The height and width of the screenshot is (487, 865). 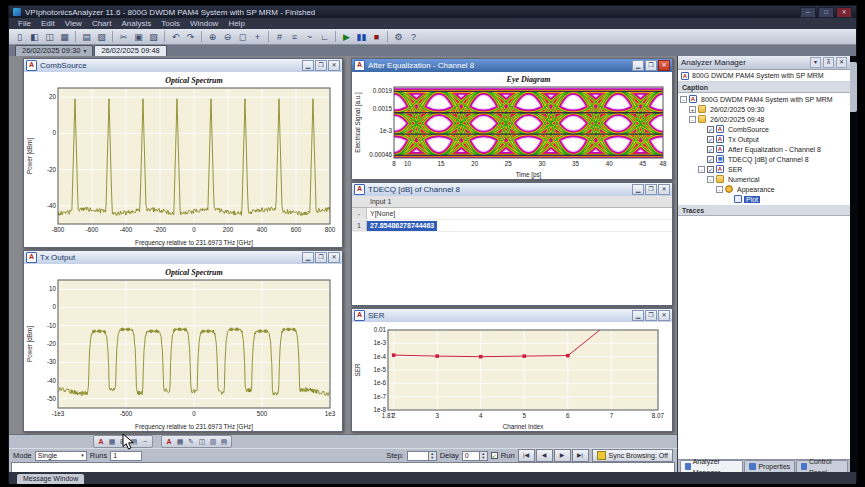 I want to click on tree-item-10: Plot, so click(x=764, y=199).